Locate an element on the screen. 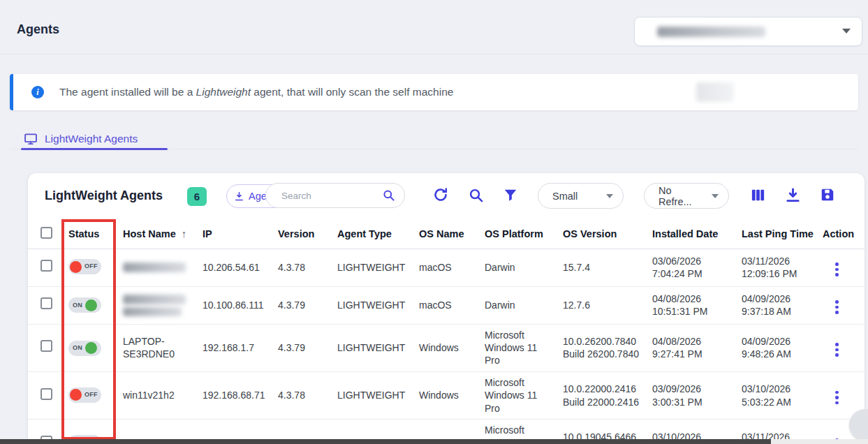 The width and height of the screenshot is (868, 444). refresh-button is located at coordinates (441, 195).